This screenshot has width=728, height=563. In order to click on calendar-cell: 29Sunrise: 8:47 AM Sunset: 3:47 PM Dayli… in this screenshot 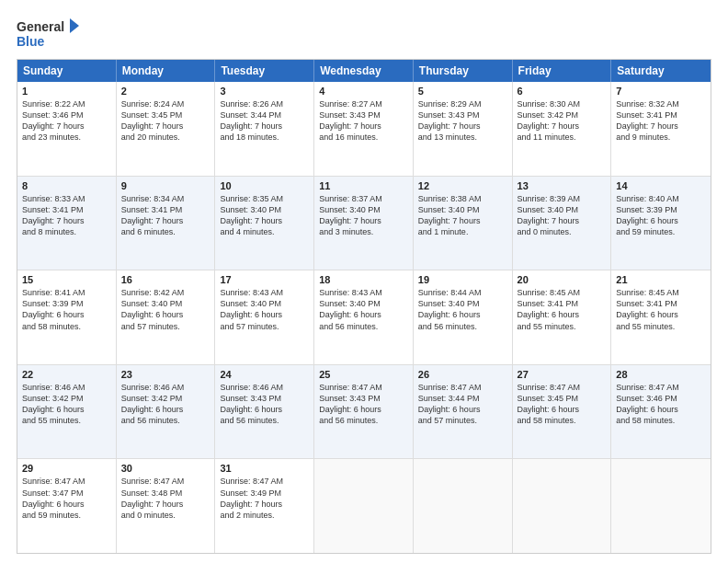, I will do `click(67, 506)`.